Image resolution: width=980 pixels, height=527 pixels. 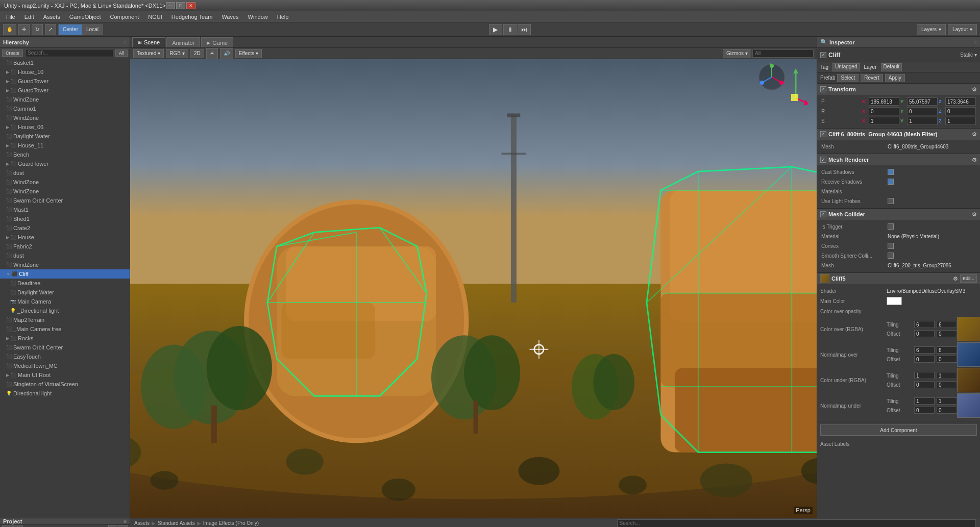 I want to click on hier-item-fabric2: ⬛Fabric2, so click(x=65, y=246).